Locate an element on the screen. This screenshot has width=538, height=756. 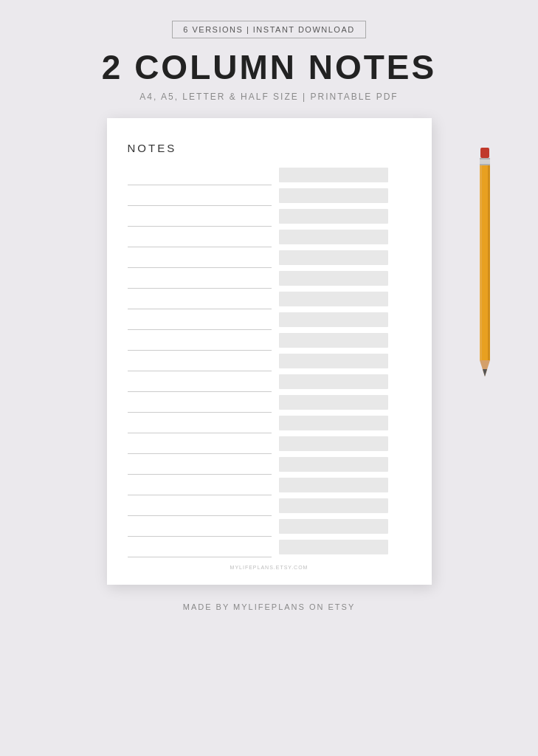
subtitle: A4, A5, LETTER & HALF SIZE | PRINTABLE P… is located at coordinates (269, 97).